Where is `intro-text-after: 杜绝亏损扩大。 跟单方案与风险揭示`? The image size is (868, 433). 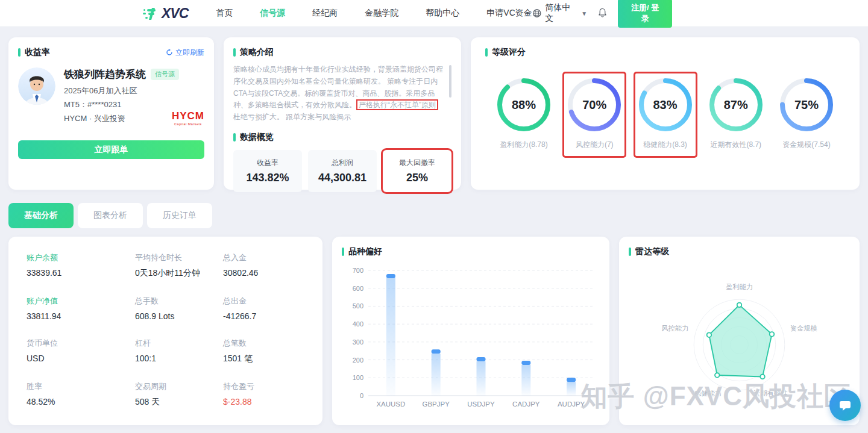 intro-text-after: 杜绝亏损扩大。 跟单方案与风险揭示 is located at coordinates (292, 117).